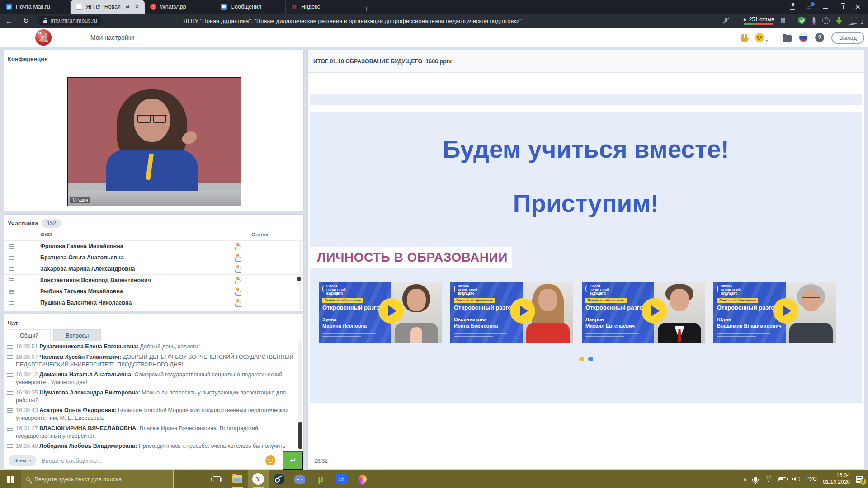  What do you see at coordinates (97, 479) in the screenshot?
I see `taskbar-search` at bounding box center [97, 479].